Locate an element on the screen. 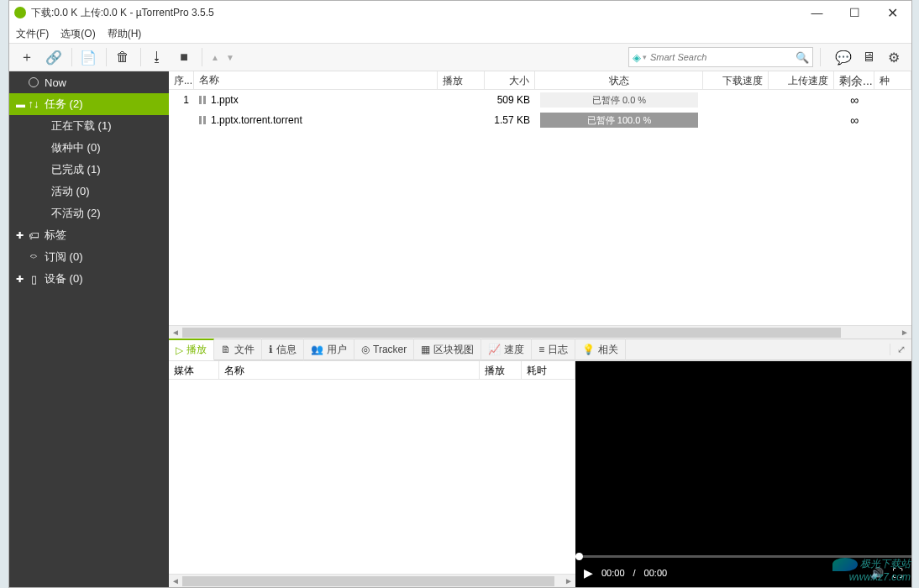 Image resolution: width=919 pixels, height=588 pixels. sidebar-item-completed: 已完成 (1) is located at coordinates (89, 170).